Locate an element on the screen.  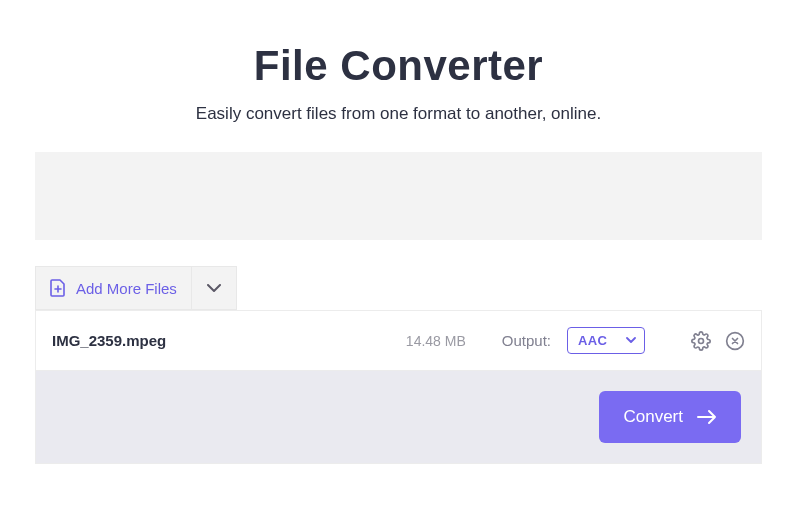
remove-file-button is located at coordinates (735, 341).